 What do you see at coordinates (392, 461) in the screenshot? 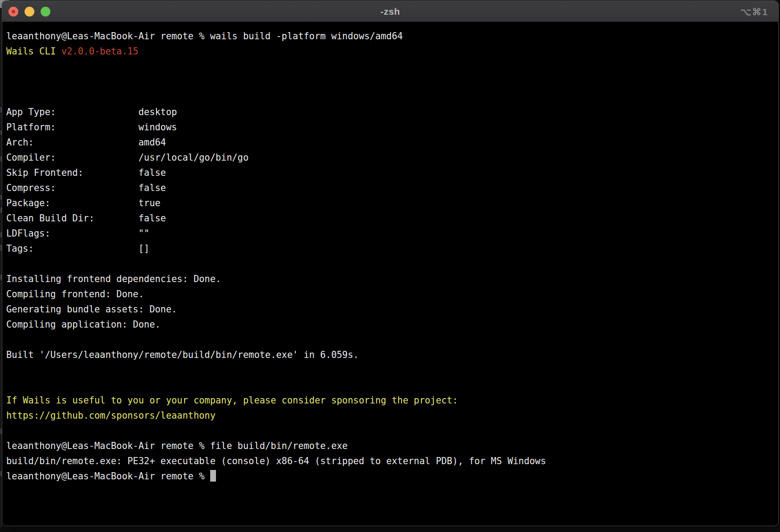
I see `terminal-line: build/bin/remote.exe: PE32+ executable (…` at bounding box center [392, 461].